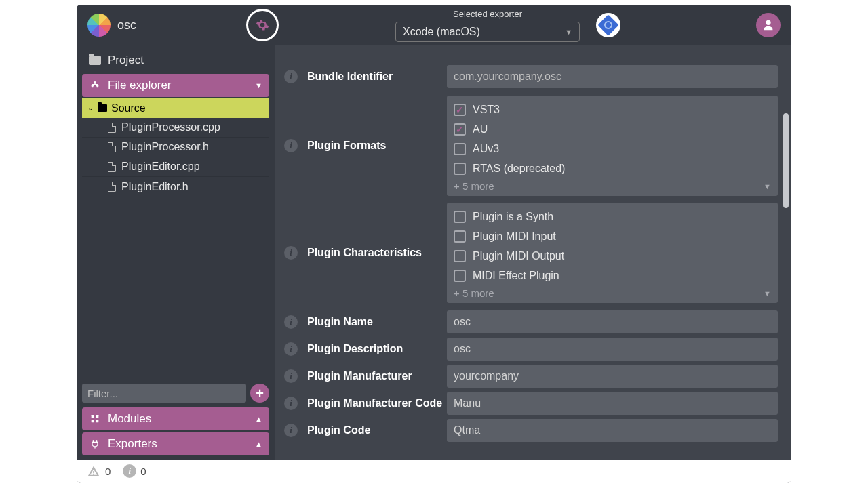 The width and height of the screenshot is (868, 488). What do you see at coordinates (129, 108) in the screenshot?
I see `source-label: Source` at bounding box center [129, 108].